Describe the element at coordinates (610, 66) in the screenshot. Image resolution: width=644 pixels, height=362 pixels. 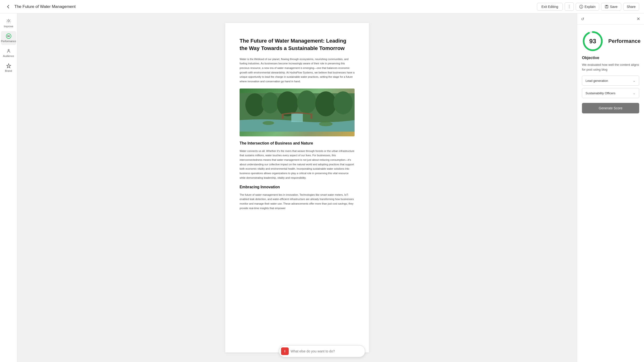
I see `objective-section: Objective We evaluated how well the cont…` at that location.